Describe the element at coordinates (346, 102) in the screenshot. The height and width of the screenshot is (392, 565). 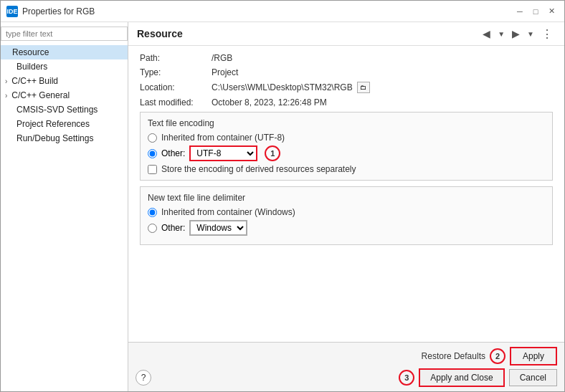
I see `last-modified-row: Last modified: October 8, 2023, 12:26:48…` at that location.